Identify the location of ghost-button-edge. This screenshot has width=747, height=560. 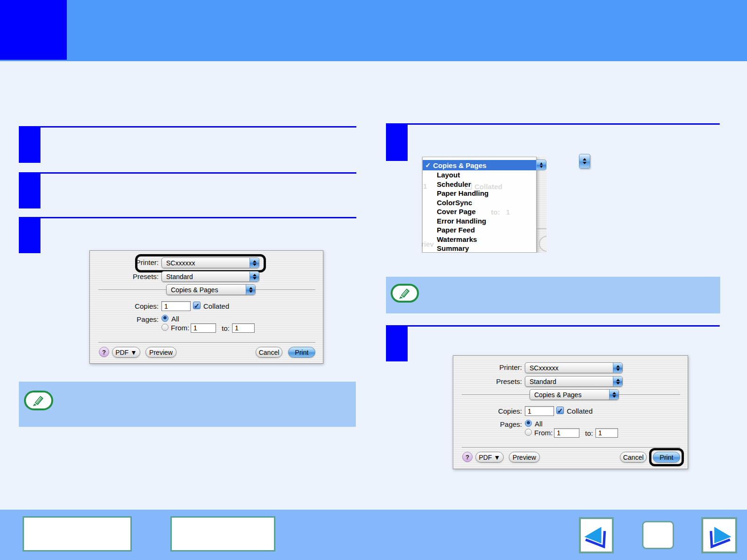
(543, 244).